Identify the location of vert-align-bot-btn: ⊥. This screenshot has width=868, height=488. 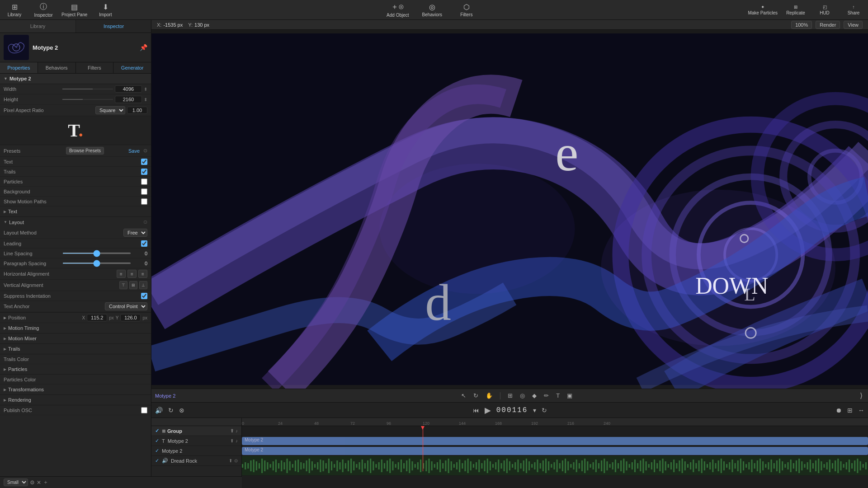
(143, 285).